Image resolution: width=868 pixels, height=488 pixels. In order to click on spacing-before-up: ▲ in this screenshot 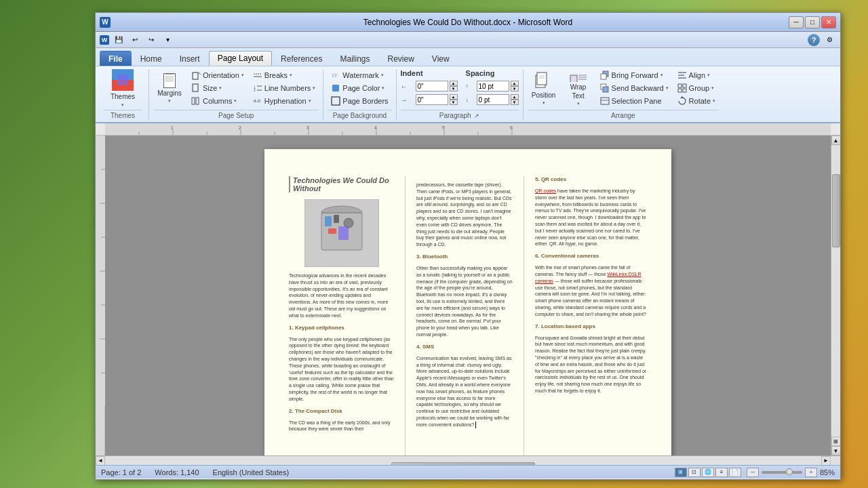, I will do `click(515, 83)`.